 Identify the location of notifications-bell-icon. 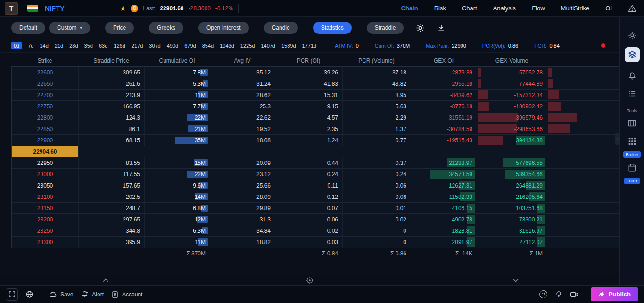
(632, 76).